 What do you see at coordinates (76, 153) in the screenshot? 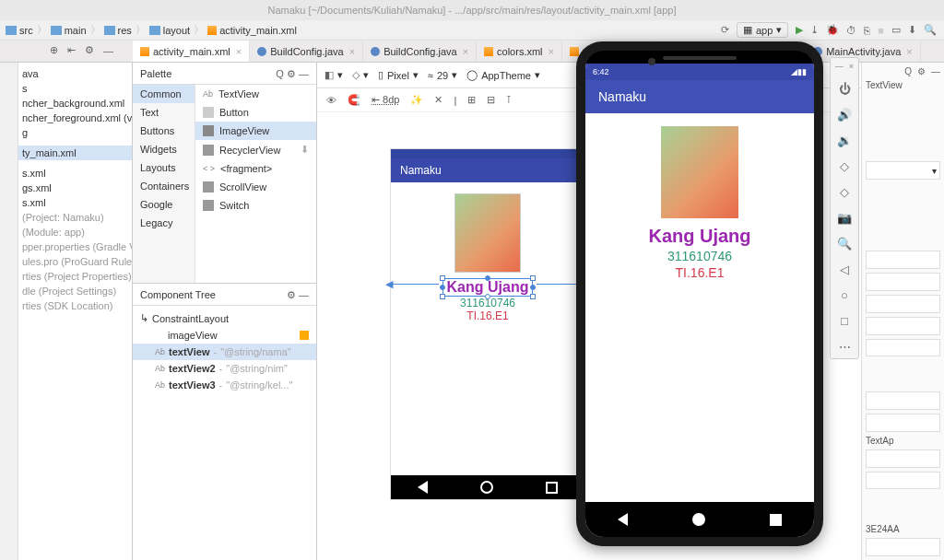
I see `tree-item-selected: ty_main.xml` at bounding box center [76, 153].